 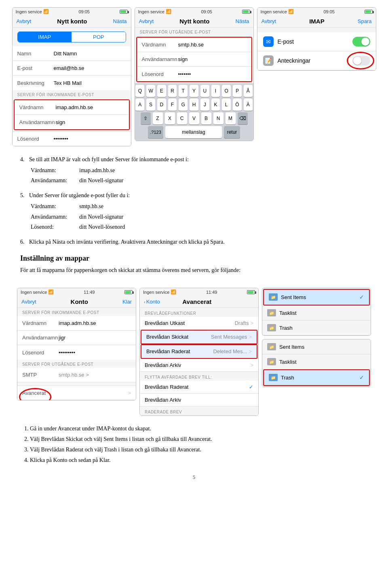 I want to click on time-k: 11:49, so click(x=89, y=292).